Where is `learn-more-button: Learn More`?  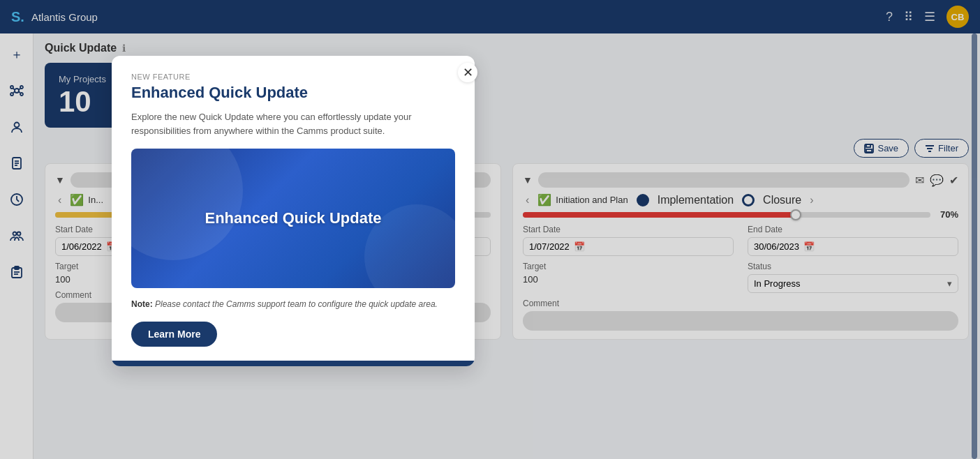 learn-more-button: Learn More is located at coordinates (175, 334).